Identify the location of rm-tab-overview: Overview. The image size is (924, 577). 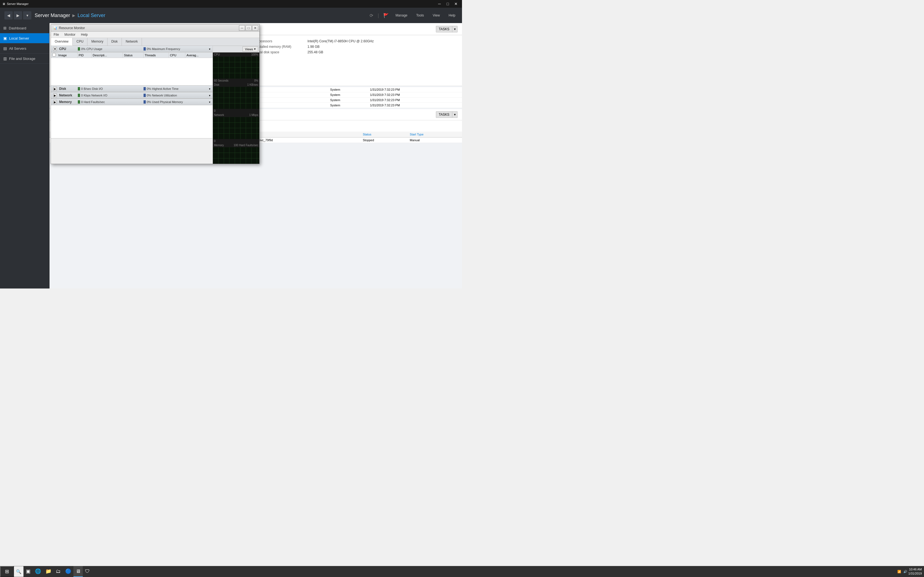
(62, 42).